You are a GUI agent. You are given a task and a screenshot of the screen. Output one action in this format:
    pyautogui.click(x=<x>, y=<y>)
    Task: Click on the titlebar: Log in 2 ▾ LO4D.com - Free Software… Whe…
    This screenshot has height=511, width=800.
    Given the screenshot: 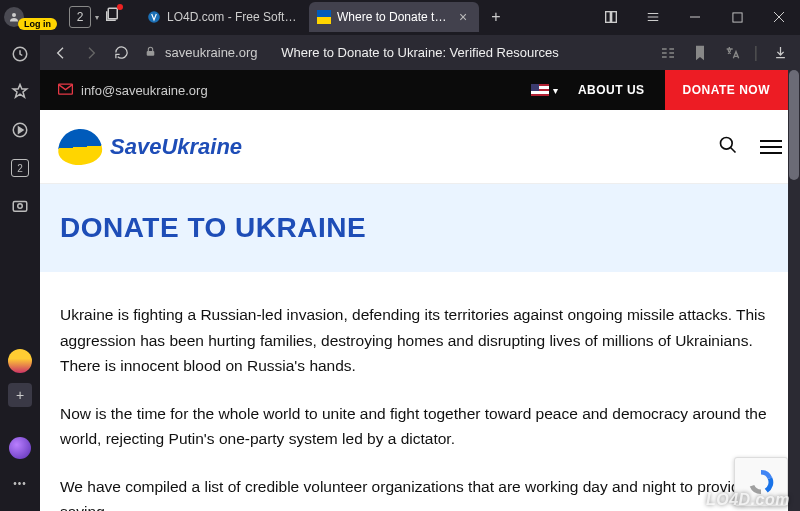 What is the action you would take?
    pyautogui.click(x=400, y=17)
    